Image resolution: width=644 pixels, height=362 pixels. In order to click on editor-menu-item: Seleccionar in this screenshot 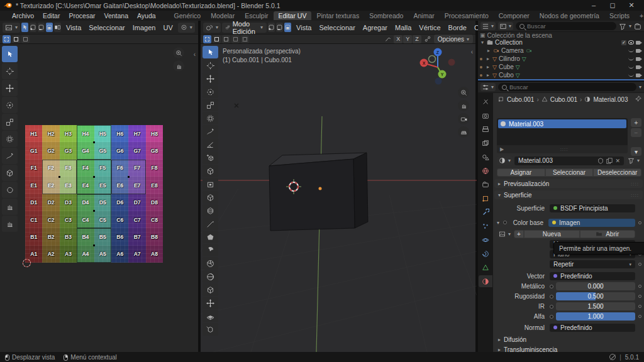, I will do `click(107, 28)`.